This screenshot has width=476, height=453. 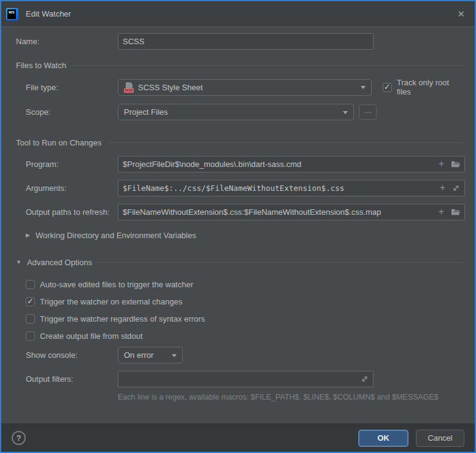 I want to click on arguments-field-wrap: +, so click(x=291, y=188).